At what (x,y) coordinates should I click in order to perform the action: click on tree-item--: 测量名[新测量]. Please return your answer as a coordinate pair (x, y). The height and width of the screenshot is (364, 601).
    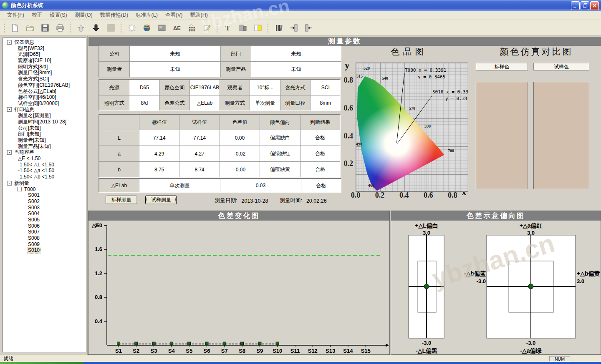
    Looking at the image, I should click on (44, 116).